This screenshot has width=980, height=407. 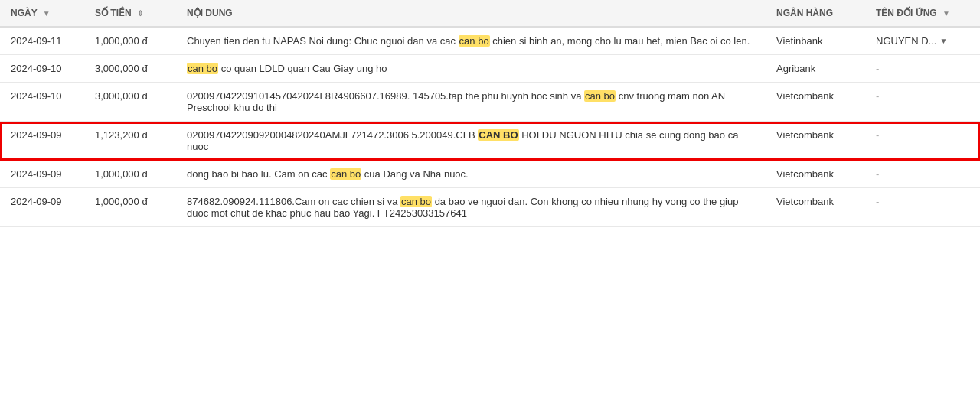 I want to click on cell-content: Chuyen tien den tu NAPAS Noi dung: Chuc …, so click(x=471, y=41).